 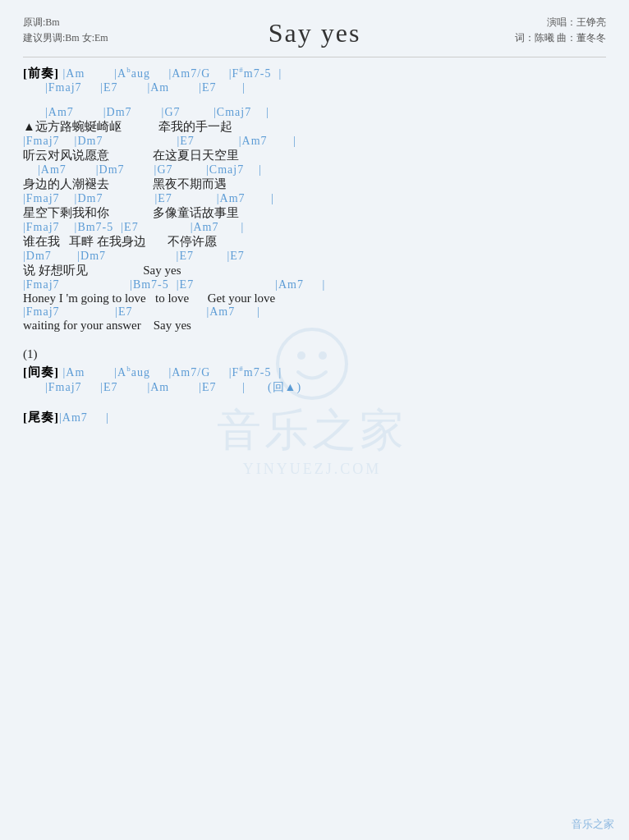 What do you see at coordinates (314, 112) in the screenshot?
I see `chord-1: |Am7 |Dm7 |G7 |Cmaj7 |` at bounding box center [314, 112].